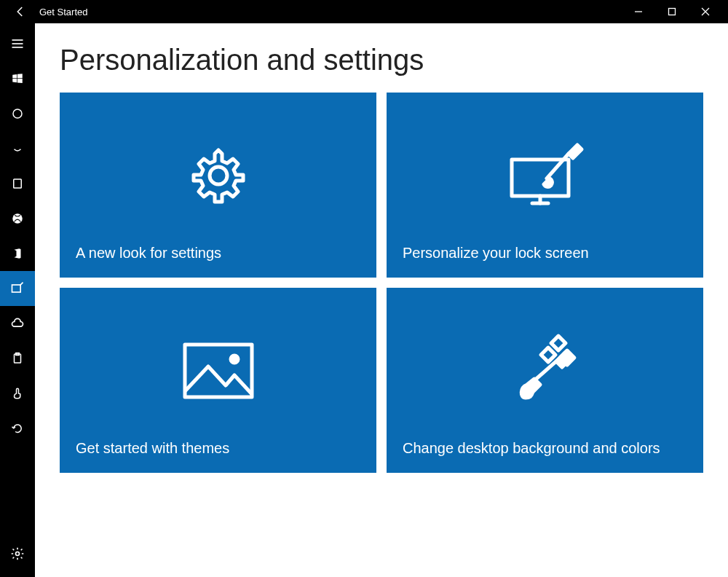 This screenshot has width=728, height=577. I want to click on minimize-button, so click(638, 12).